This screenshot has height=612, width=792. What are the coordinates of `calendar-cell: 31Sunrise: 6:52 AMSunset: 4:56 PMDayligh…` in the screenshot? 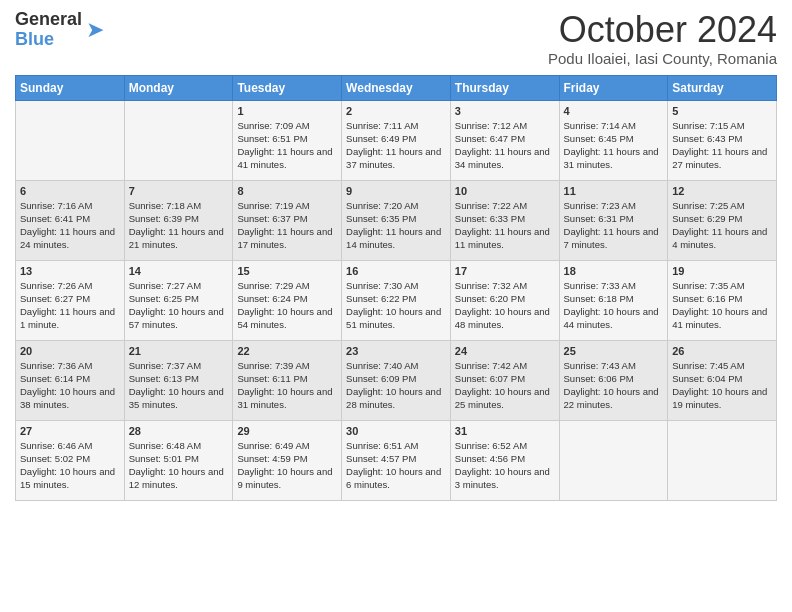 It's located at (504, 460).